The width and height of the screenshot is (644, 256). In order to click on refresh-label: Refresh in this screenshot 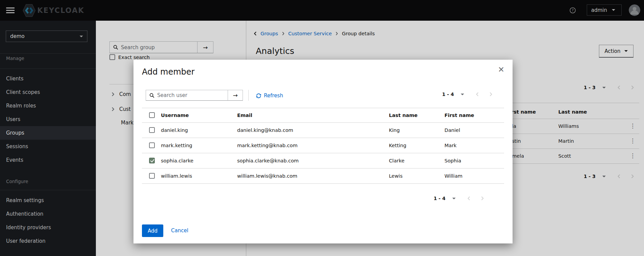, I will do `click(274, 96)`.